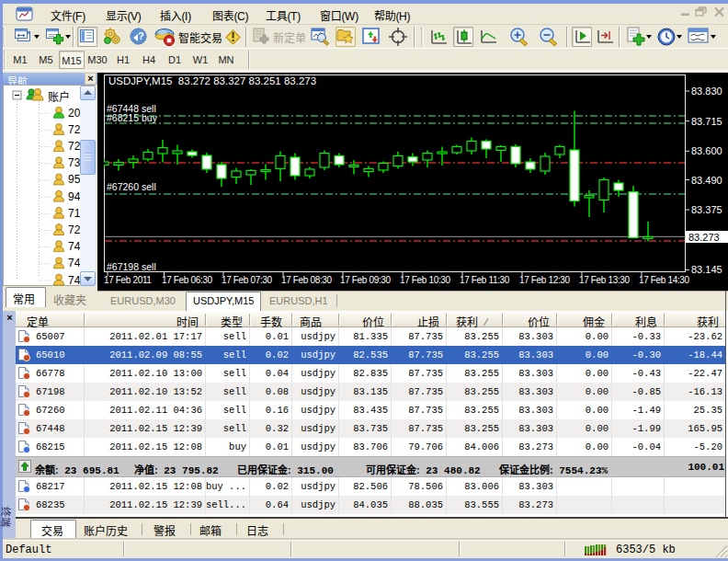 The width and height of the screenshot is (728, 561). What do you see at coordinates (132, 118) in the screenshot?
I see `svg-text: #68215 buy` at bounding box center [132, 118].